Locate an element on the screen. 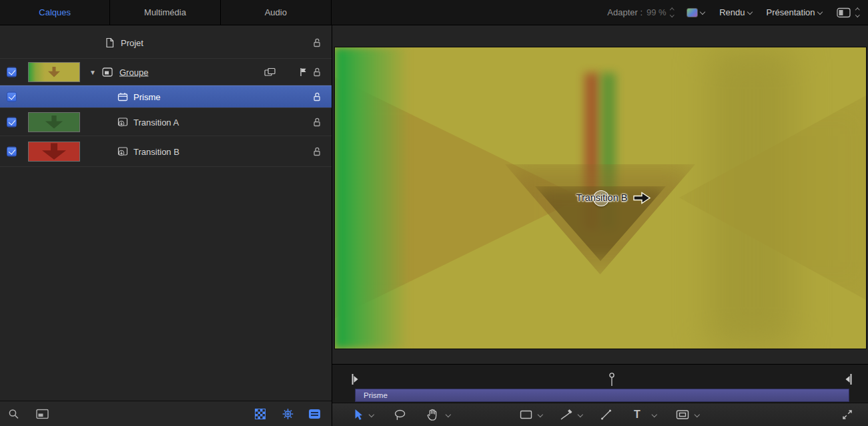 The image size is (868, 426). timeline-track-label: Prisme is located at coordinates (376, 395).